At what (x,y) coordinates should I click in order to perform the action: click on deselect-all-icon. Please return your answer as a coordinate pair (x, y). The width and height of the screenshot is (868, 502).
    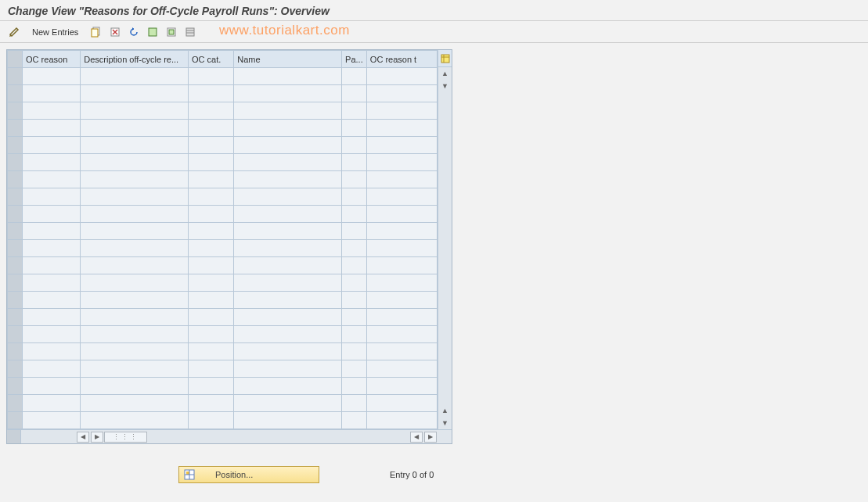
    Looking at the image, I should click on (190, 32).